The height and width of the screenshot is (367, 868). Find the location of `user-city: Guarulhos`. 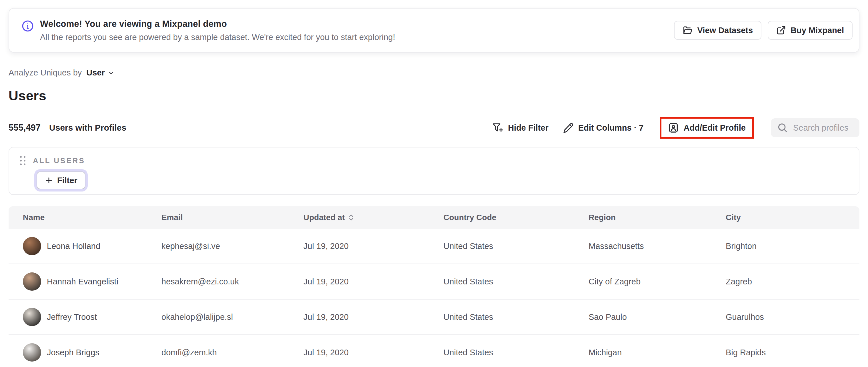

user-city: Guarulhos is located at coordinates (785, 317).